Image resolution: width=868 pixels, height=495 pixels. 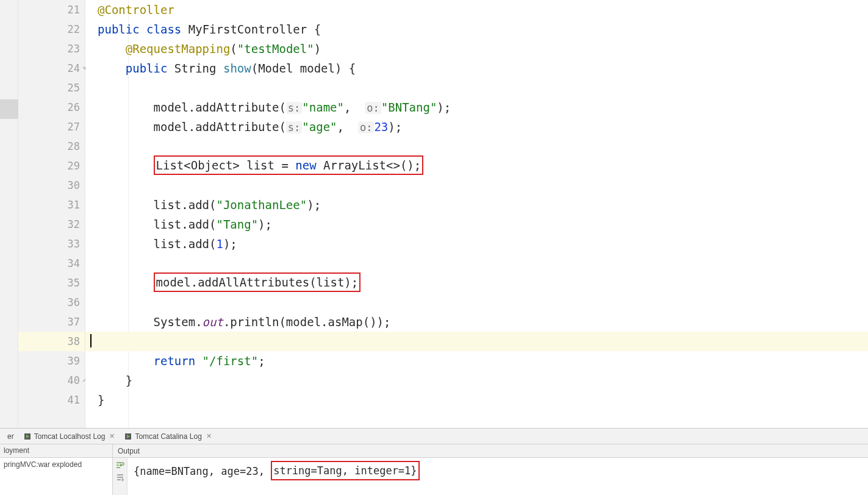 I want to click on tab-localhost-log: Tomcat Localhost Log ✕, so click(x=70, y=436).